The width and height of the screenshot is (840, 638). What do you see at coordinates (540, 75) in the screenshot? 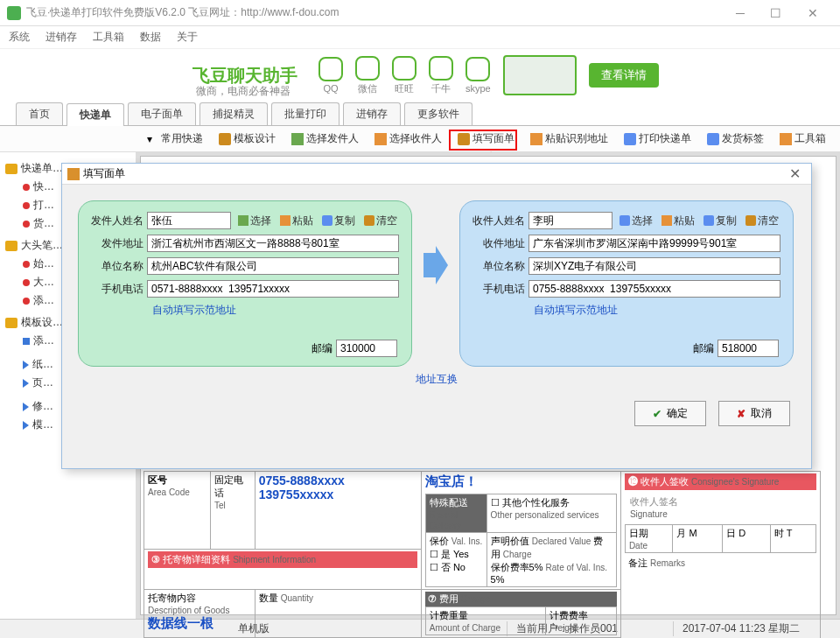
I see `banner-thumbnail` at bounding box center [540, 75].